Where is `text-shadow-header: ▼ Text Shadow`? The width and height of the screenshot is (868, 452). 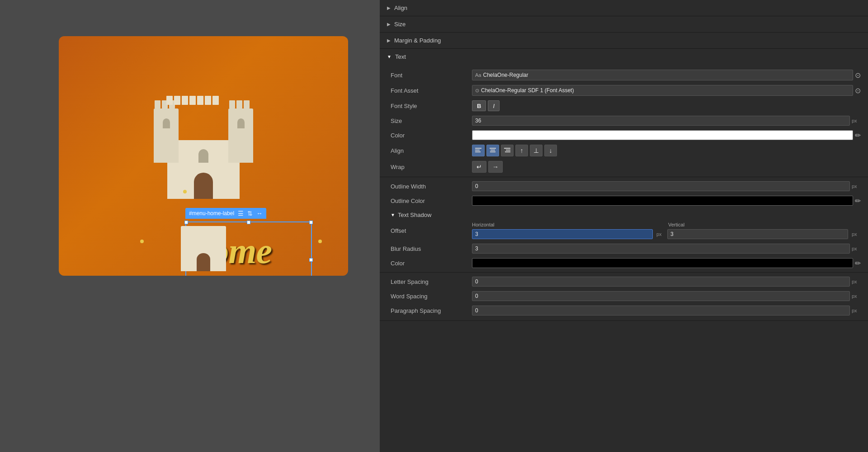
text-shadow-header: ▼ Text Shadow is located at coordinates (624, 214).